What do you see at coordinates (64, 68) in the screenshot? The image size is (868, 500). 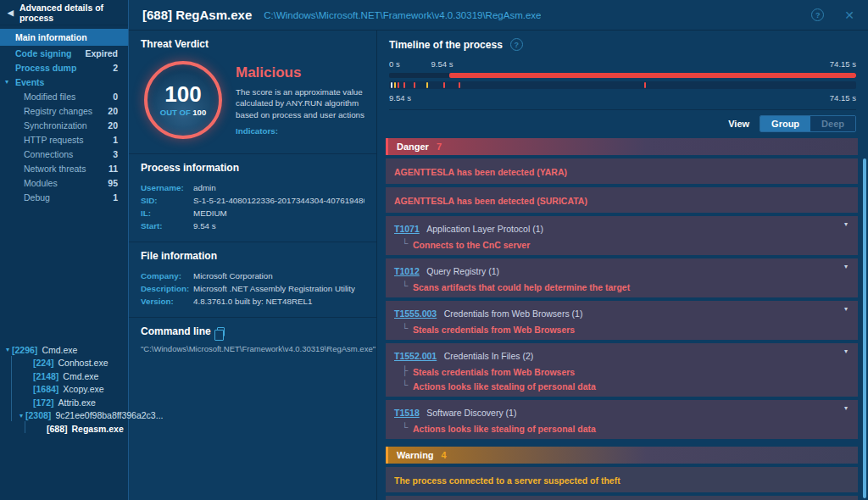 I see `sidebar-item: Process dump 2` at bounding box center [64, 68].